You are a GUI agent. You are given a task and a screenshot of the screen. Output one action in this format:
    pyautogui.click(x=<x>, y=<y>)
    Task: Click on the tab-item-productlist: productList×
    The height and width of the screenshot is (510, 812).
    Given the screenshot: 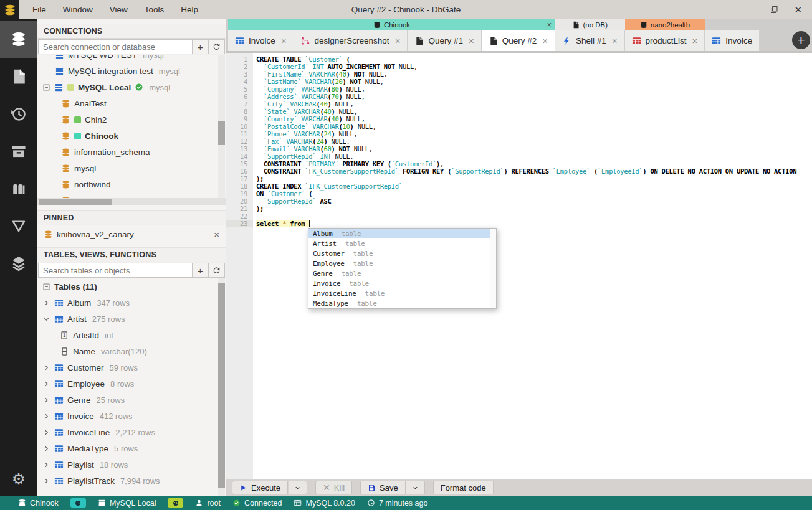 What is the action you would take?
    pyautogui.click(x=666, y=40)
    